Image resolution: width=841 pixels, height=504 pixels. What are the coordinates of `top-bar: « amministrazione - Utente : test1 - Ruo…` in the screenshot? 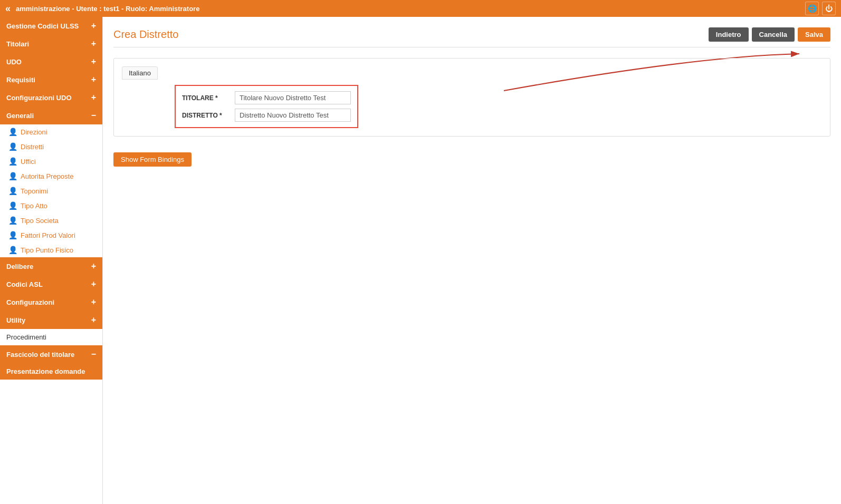 It's located at (420, 8).